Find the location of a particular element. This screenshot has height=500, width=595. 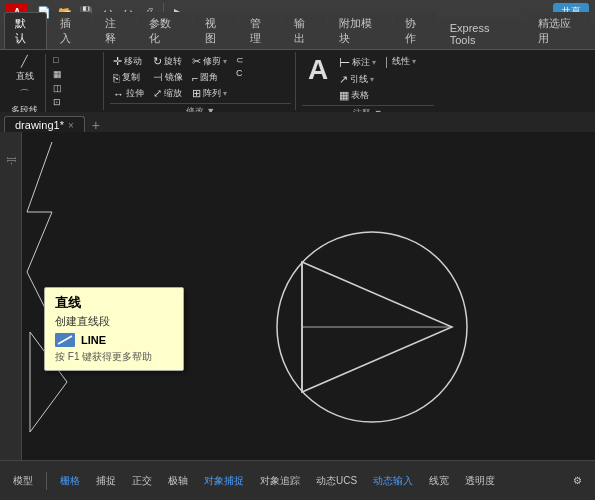

modify-trim-btn: ✂ 修剪 ▾ is located at coordinates (210, 62).